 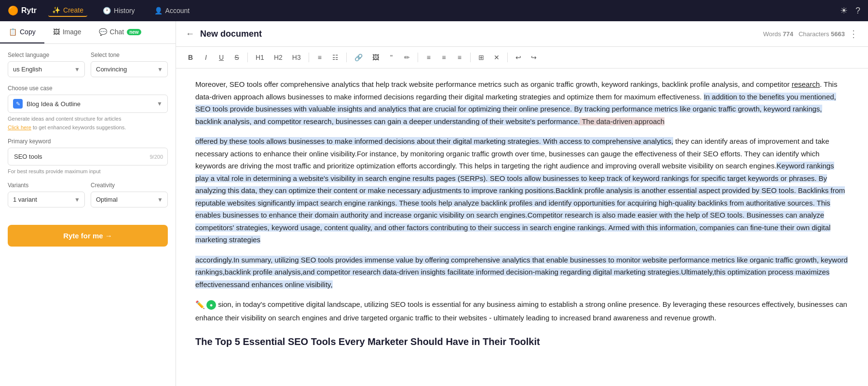 I want to click on tab-copy: 📋 Copy, so click(x=22, y=32).